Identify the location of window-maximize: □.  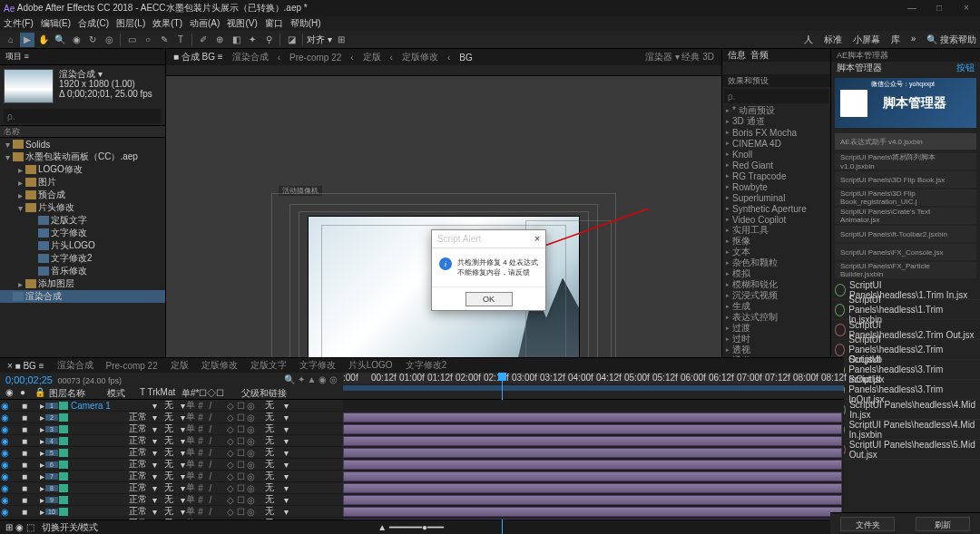
(939, 8).